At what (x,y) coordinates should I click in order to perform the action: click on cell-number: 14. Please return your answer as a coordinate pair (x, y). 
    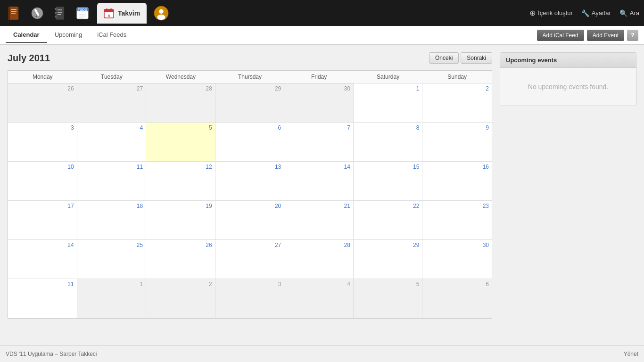
    Looking at the image, I should click on (319, 167).